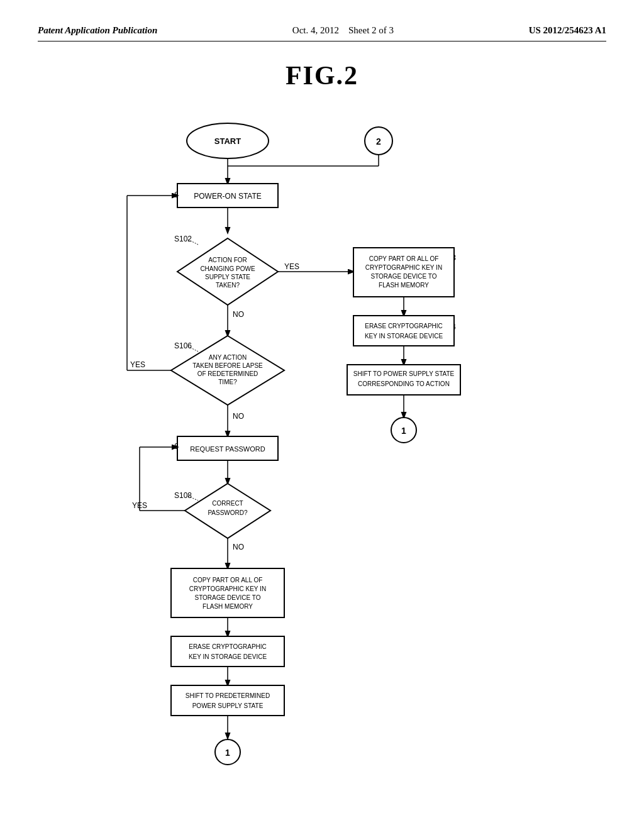 Image resolution: width=644 pixels, height=830 pixels. What do you see at coordinates (228, 449) in the screenshot?
I see `svg-text: REQUEST PASSWORD` at bounding box center [228, 449].